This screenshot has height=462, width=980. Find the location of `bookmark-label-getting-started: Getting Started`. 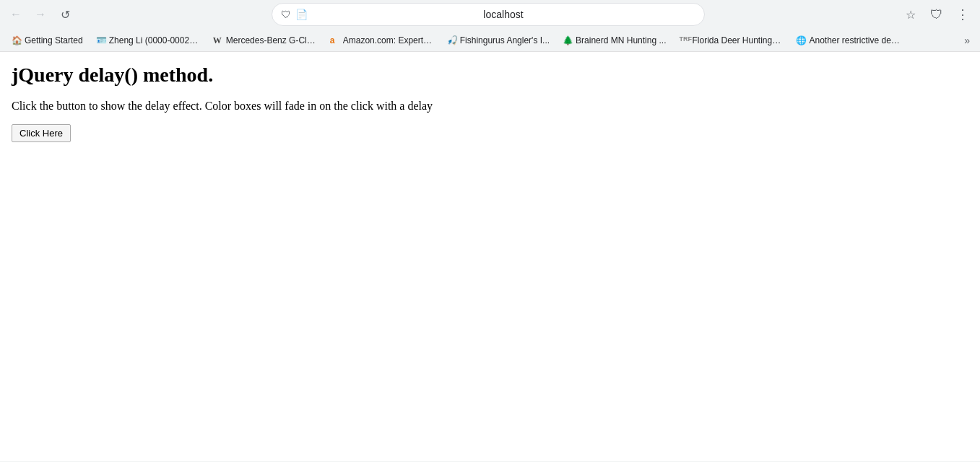

bookmark-label-getting-started: Getting Started is located at coordinates (53, 40).